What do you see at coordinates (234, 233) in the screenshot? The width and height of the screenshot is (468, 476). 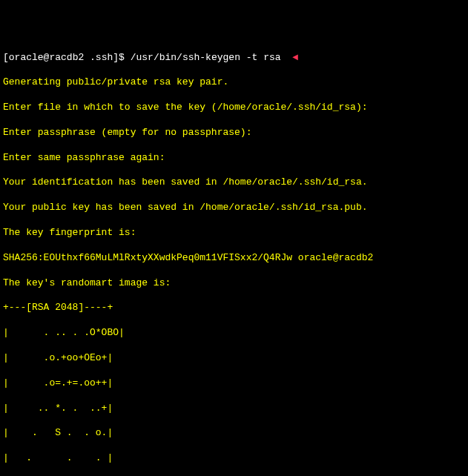 I see `rsa-fplabel: The key fingerprint is:` at bounding box center [234, 233].